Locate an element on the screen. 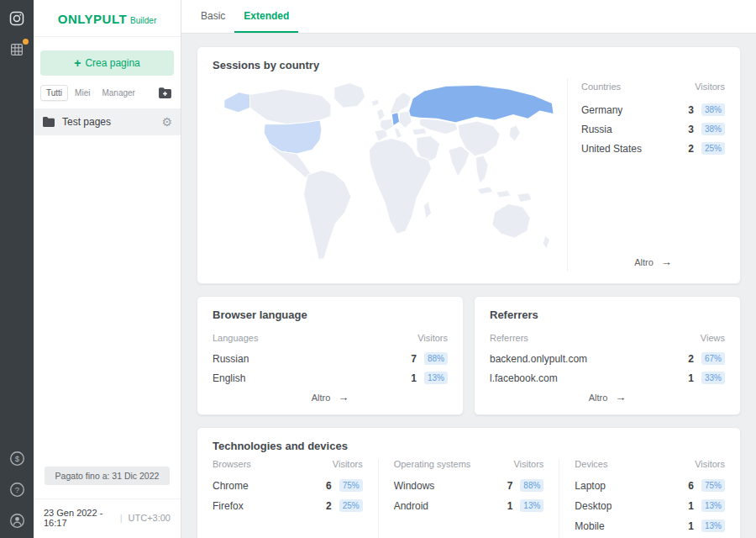 The height and width of the screenshot is (538, 756). row-label: English is located at coordinates (228, 378).